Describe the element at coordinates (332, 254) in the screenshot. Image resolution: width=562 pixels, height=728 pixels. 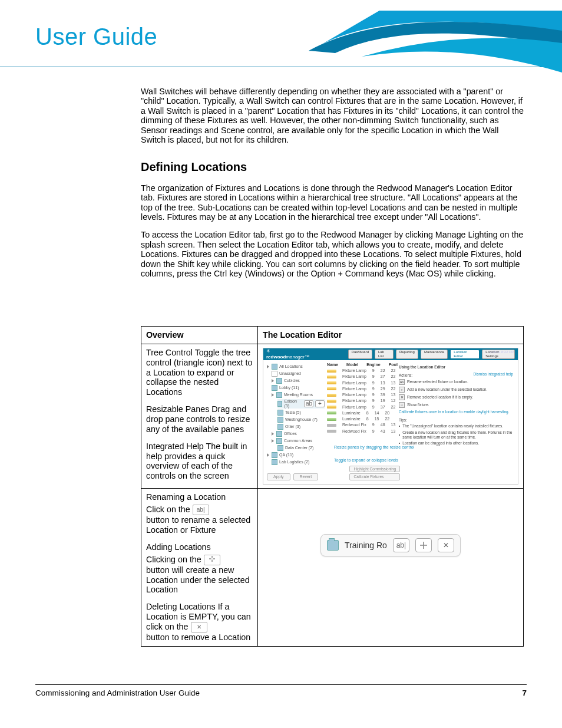
I see `section-p2: To access the Location Editor tab, first…` at that location.